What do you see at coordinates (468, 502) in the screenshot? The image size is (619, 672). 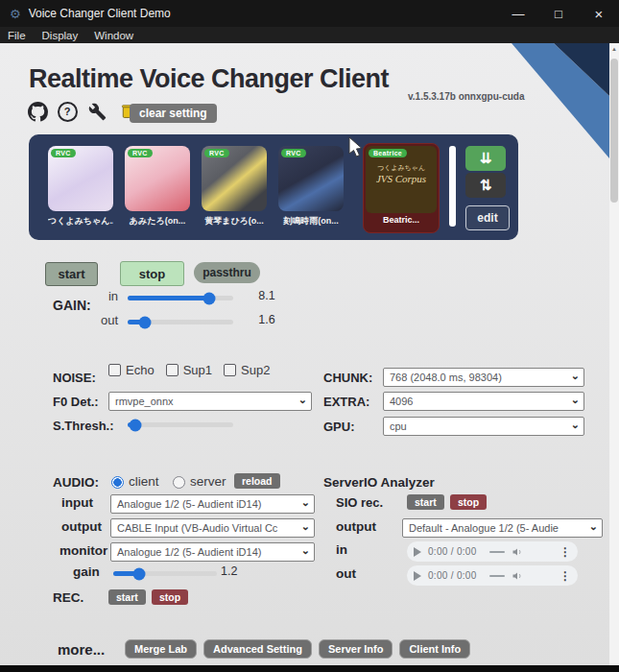 I see `sio-stop-button: stop` at bounding box center [468, 502].